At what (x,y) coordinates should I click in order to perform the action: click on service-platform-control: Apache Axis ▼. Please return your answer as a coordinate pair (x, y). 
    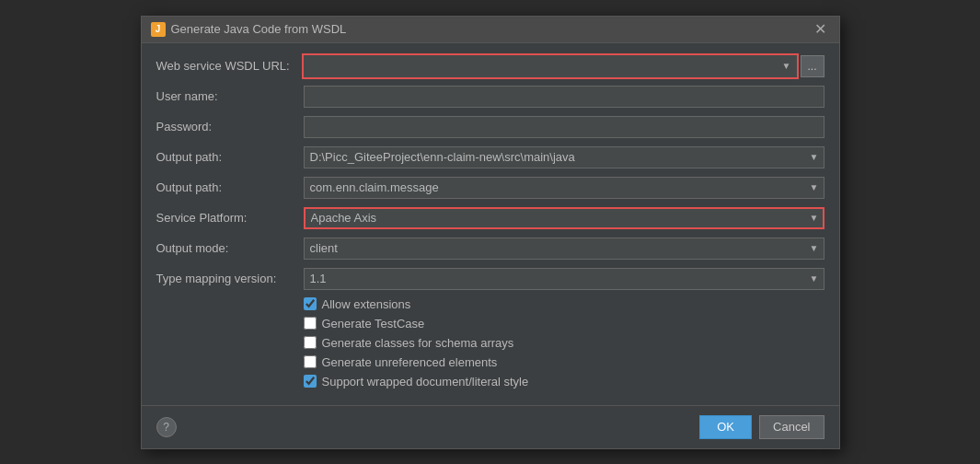
    Looking at the image, I should click on (564, 218).